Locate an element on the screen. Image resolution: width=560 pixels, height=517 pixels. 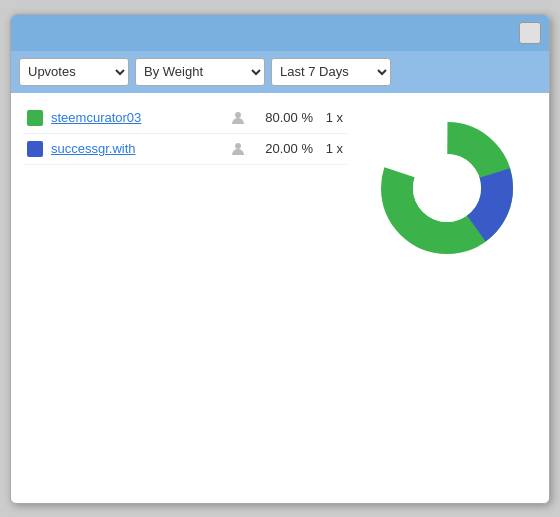
voter-name: successgr.with is located at coordinates (140, 148).